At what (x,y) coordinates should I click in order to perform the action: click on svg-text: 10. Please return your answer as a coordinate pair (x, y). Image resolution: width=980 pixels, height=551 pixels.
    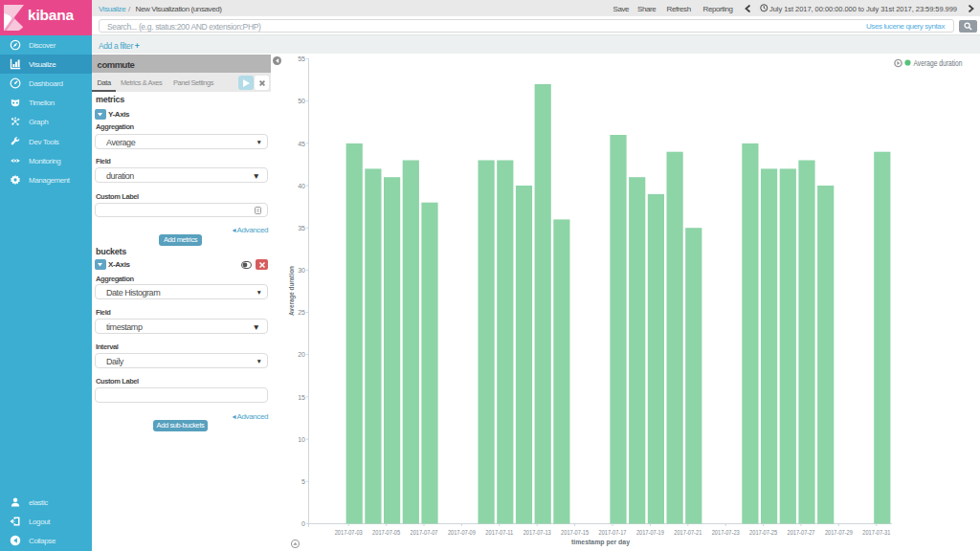
    Looking at the image, I should click on (301, 440).